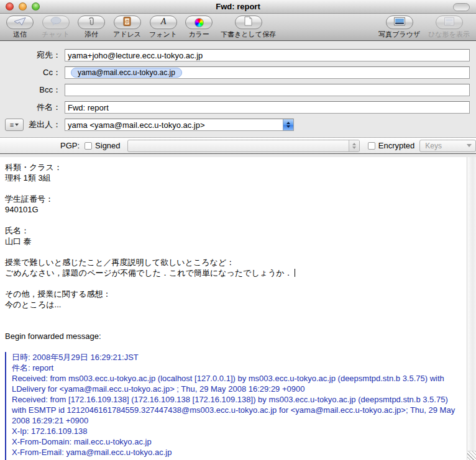  Describe the element at coordinates (249, 35) in the screenshot. I see `save-draft-label: 下書きとして保存` at that location.